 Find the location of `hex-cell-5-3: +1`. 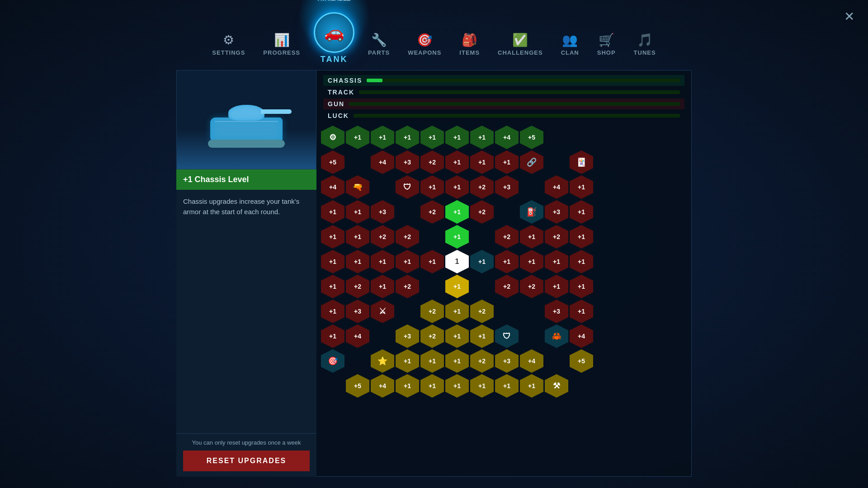

hex-cell-5-3: +1 is located at coordinates (407, 262).